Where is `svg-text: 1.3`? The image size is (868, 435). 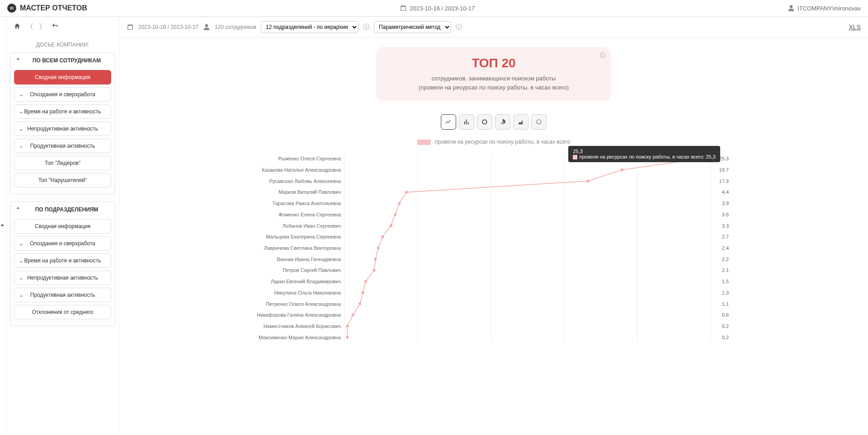 svg-text: 1.3 is located at coordinates (725, 293).